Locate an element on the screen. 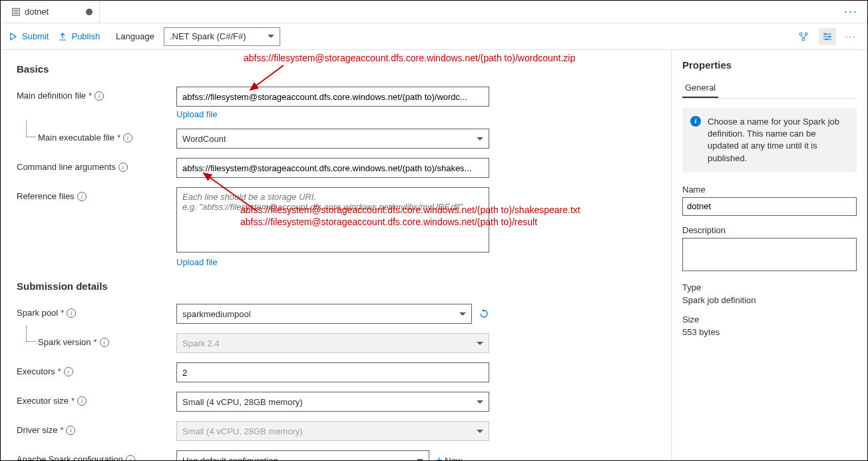  language-label: Language is located at coordinates (135, 36).